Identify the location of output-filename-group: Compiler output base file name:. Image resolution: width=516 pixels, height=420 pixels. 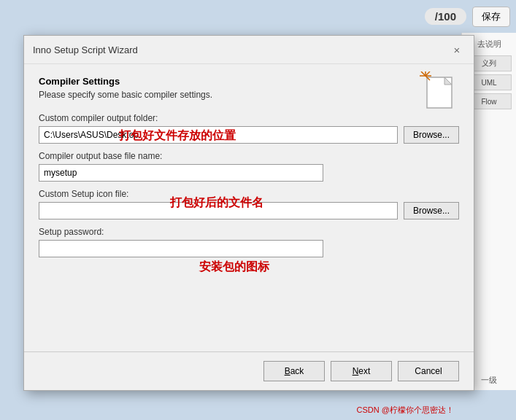
(249, 166).